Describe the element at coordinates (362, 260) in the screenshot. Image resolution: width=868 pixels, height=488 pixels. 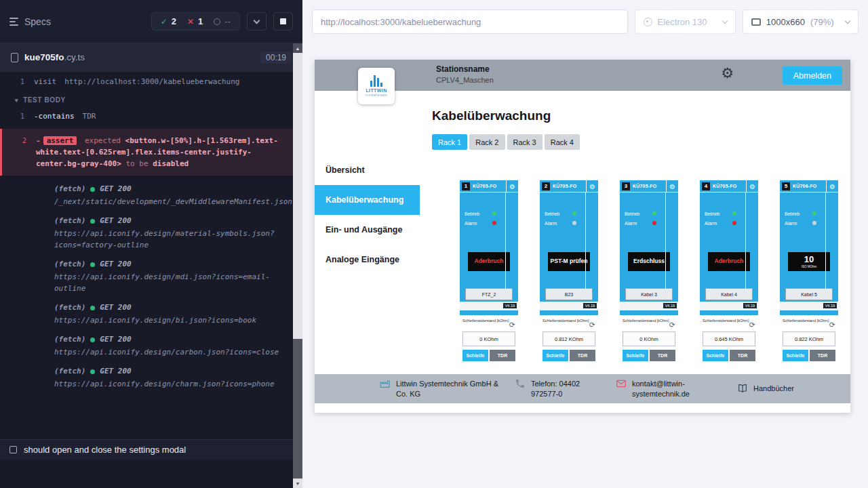
I see `nav-item-label: Analoge Eingänge` at that location.